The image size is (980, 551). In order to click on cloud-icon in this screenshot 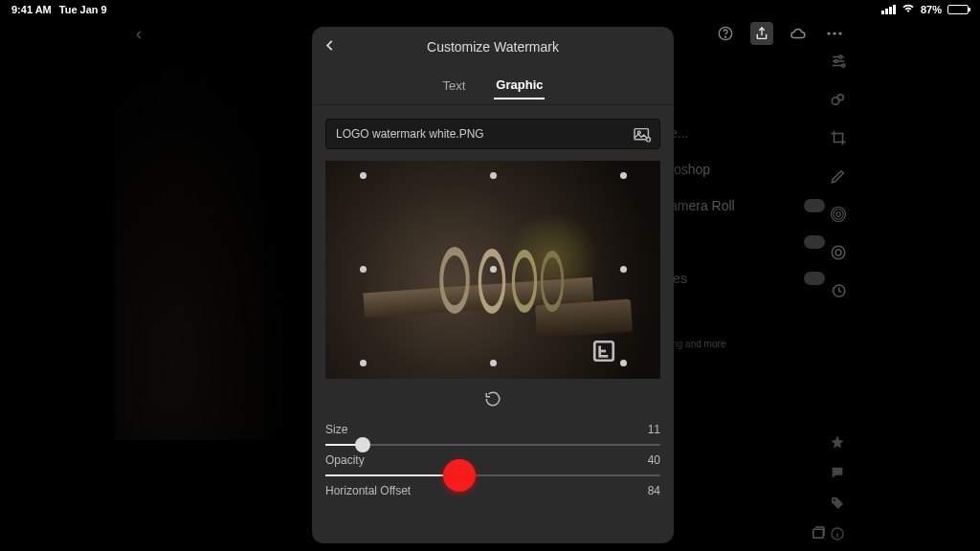, I will do `click(798, 33)`.